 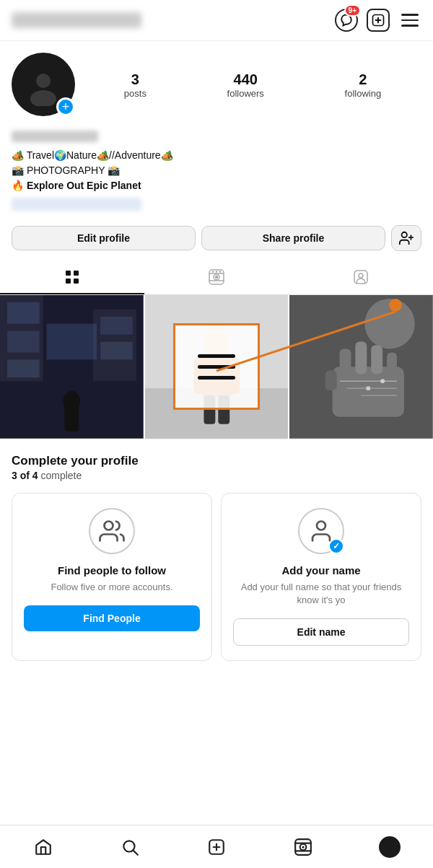 What do you see at coordinates (61, 475) in the screenshot?
I see `complete-rest: complete` at bounding box center [61, 475].